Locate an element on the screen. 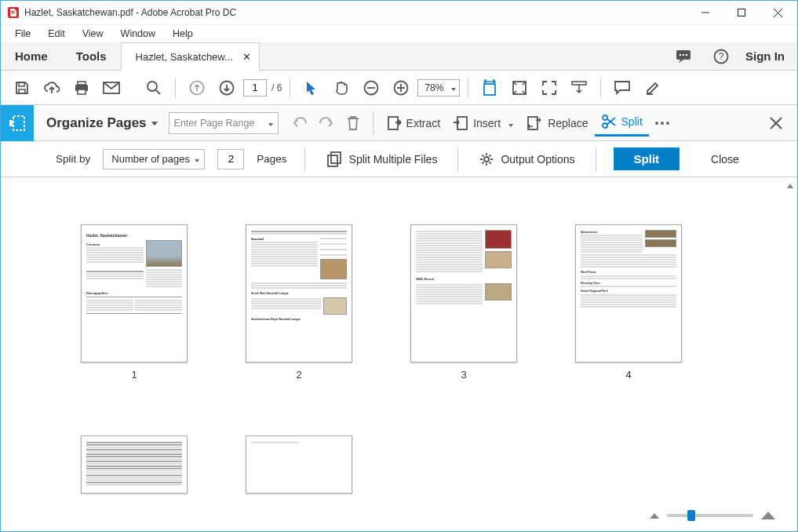 This screenshot has width=798, height=532. full-screen-icon is located at coordinates (549, 88).